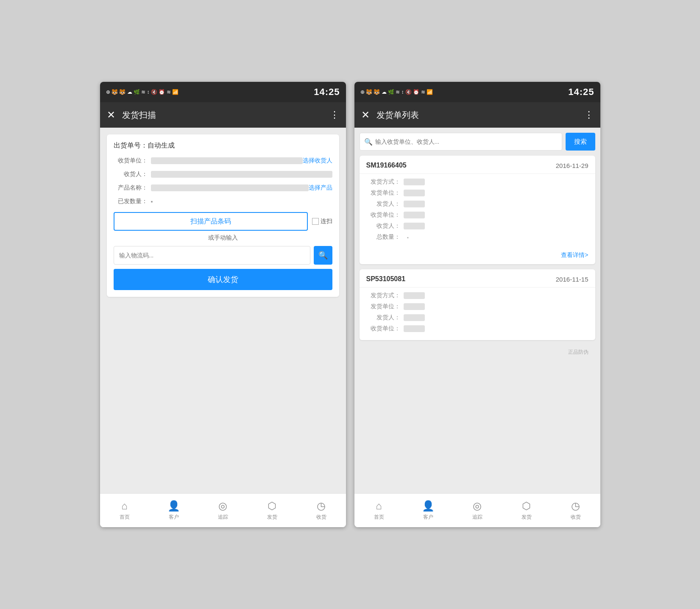  I want to click on receiver-person-row: 收货人：, so click(223, 174).